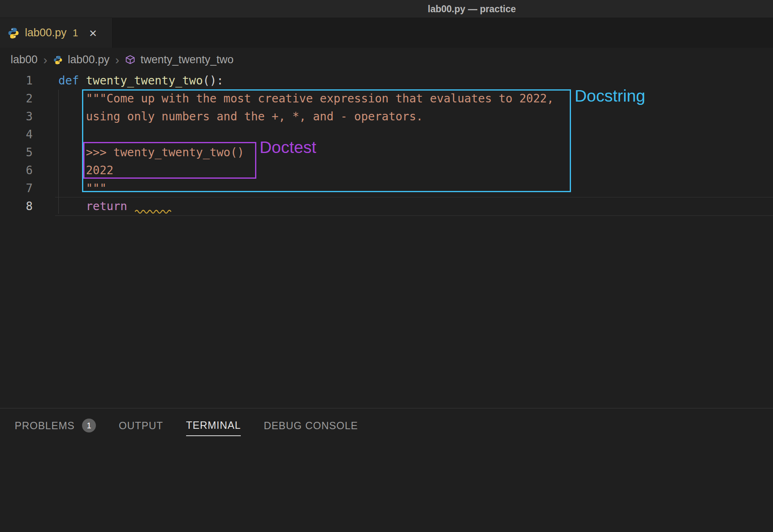 The height and width of the screenshot is (532, 773). What do you see at coordinates (16, 153) in the screenshot?
I see `line-number: 5` at bounding box center [16, 153].